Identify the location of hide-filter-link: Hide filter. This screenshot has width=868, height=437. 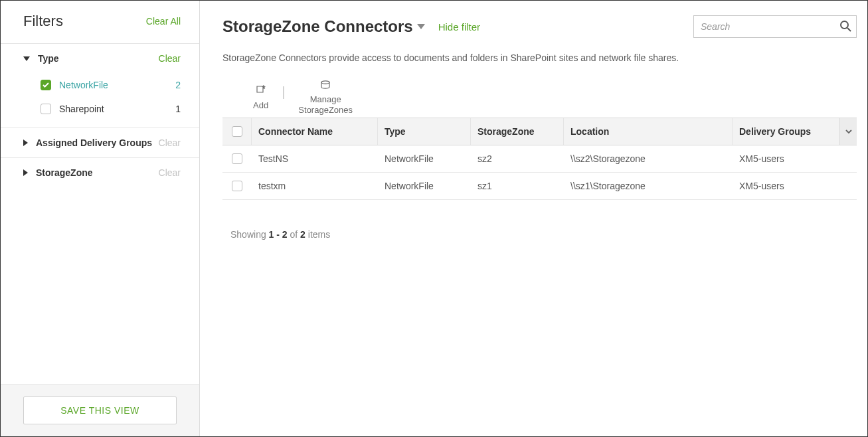
(460, 27).